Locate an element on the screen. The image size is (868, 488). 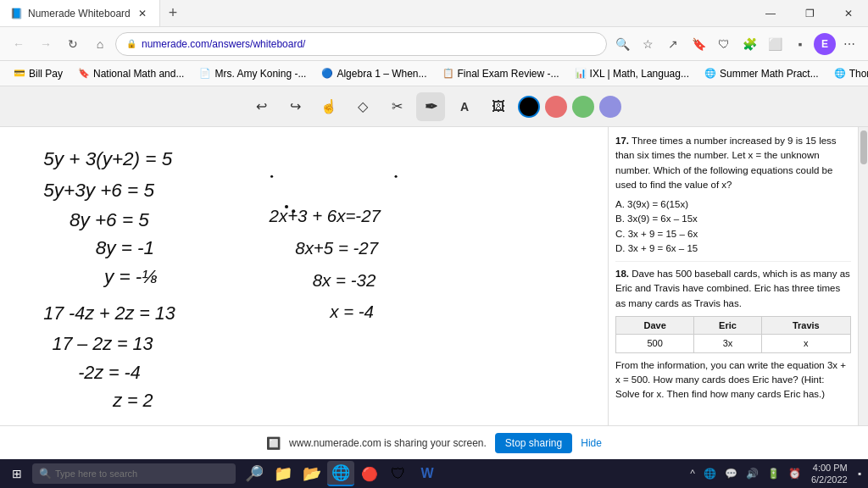
taskbar-shield: 🛡 is located at coordinates (398, 474).